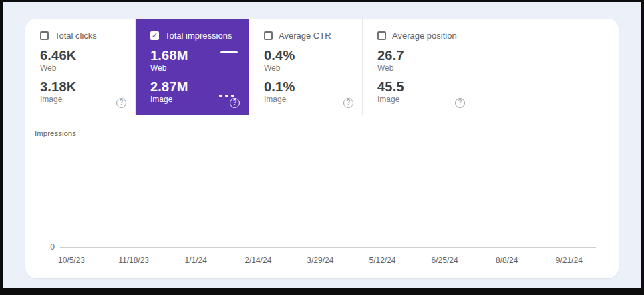 This screenshot has height=295, width=644. I want to click on x-tick-3-29-24: 3/29/24, so click(320, 260).